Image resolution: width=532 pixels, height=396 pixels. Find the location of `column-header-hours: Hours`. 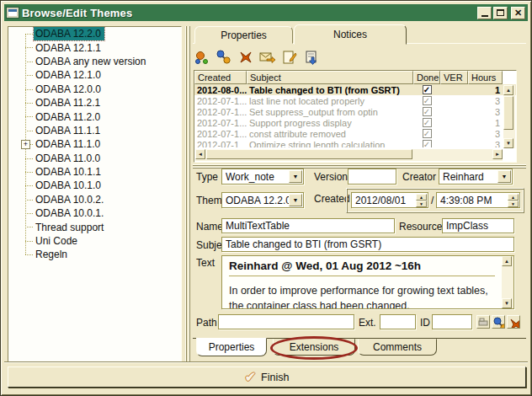

column-header-hours: Hours is located at coordinates (485, 78).